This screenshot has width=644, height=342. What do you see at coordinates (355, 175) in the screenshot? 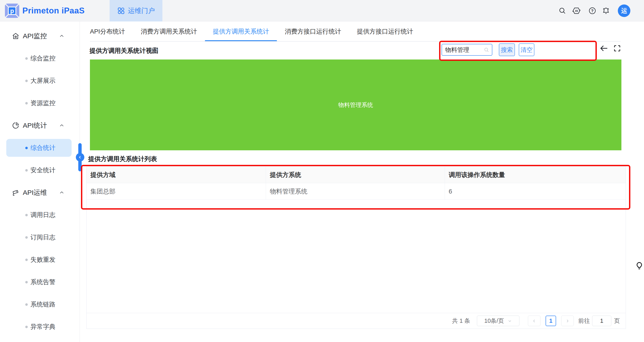
I see `column-header-provider-system: 提供方系统` at bounding box center [355, 175].